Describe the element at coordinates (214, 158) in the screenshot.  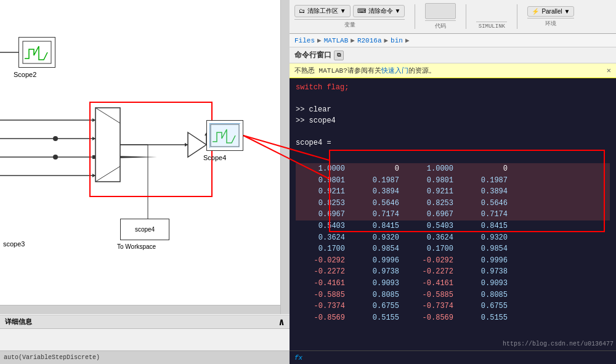
I see `scope4-label: Scope4` at that location.